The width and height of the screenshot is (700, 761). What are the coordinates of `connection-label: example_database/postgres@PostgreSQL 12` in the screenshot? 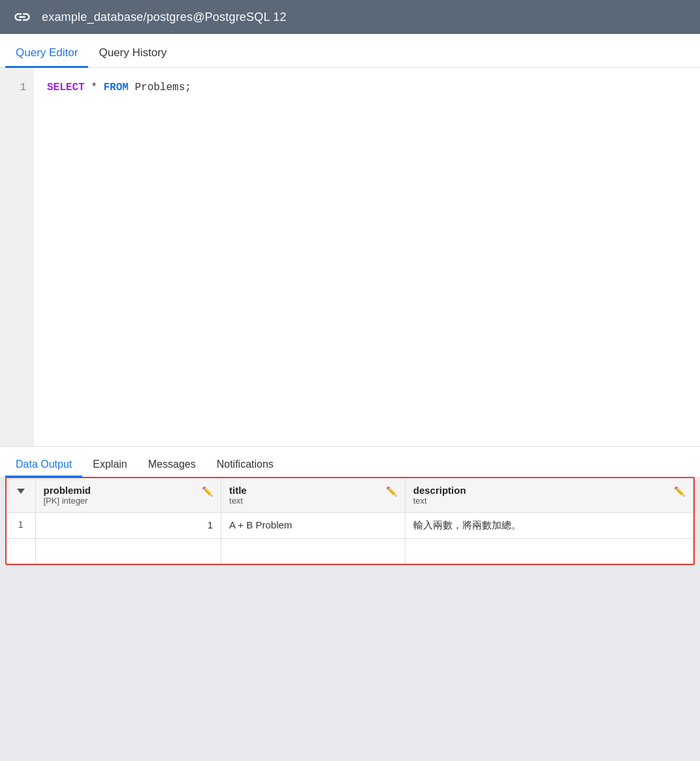 It's located at (165, 17).